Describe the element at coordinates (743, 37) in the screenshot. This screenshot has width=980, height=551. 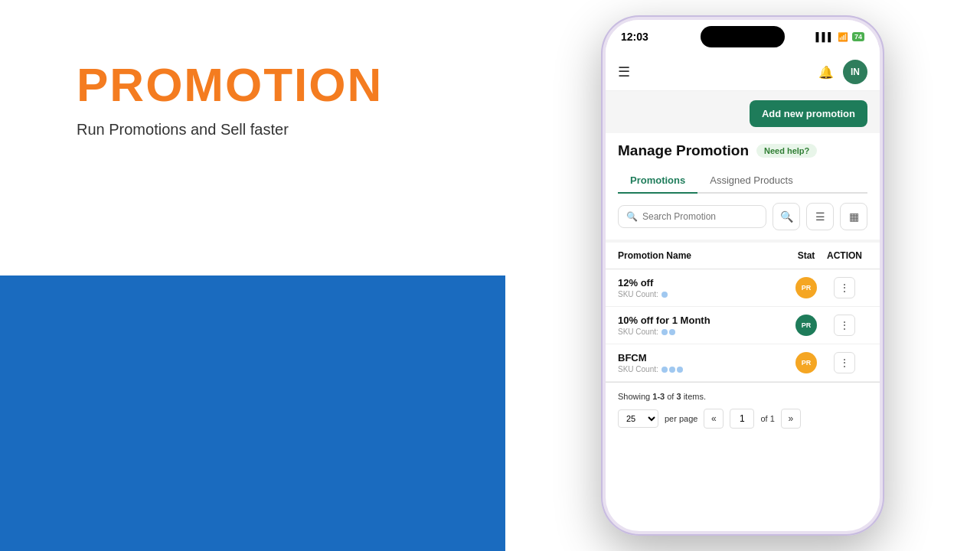
I see `status-bar: 12:03 ▌▌▌ 📶 74` at that location.